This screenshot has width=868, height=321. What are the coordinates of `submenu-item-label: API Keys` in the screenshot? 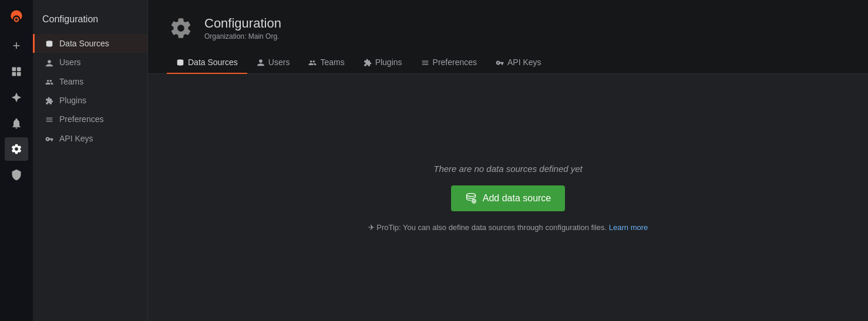 It's located at (76, 138).